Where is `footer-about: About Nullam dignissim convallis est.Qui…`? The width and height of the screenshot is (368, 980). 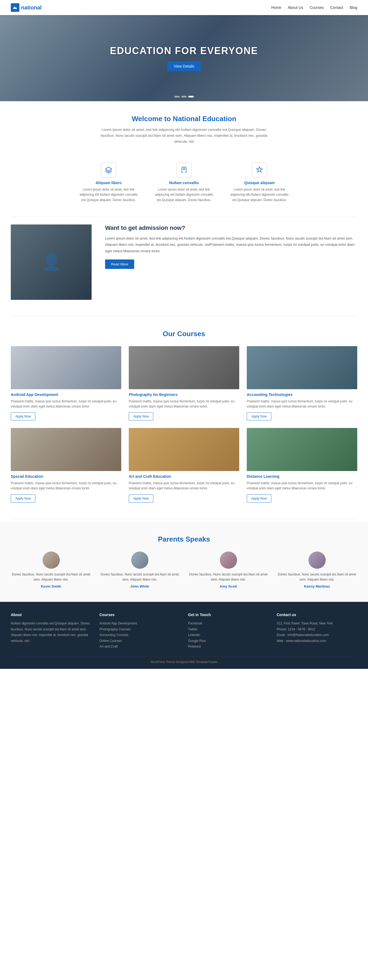 footer-about: About Nullam dignissim convallis est.Qui… is located at coordinates (51, 631).